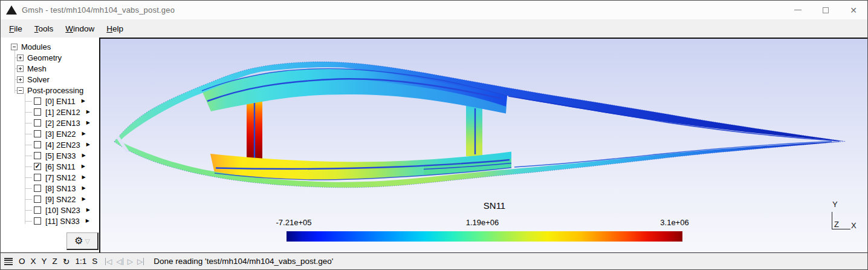  Describe the element at coordinates (50, 156) in the screenshot. I see `view-item-5: [5] EN33 ▶` at that location.